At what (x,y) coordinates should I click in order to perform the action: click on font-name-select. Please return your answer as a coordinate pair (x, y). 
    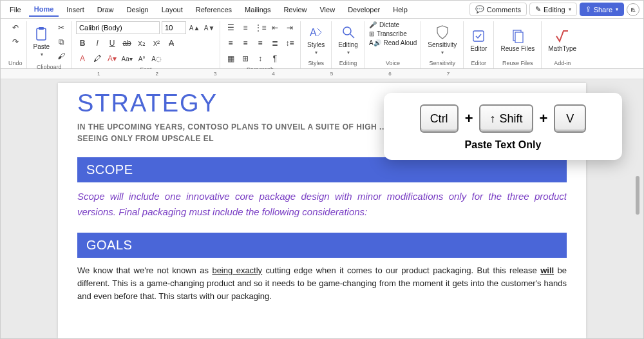
    Looking at the image, I should click on (118, 28).